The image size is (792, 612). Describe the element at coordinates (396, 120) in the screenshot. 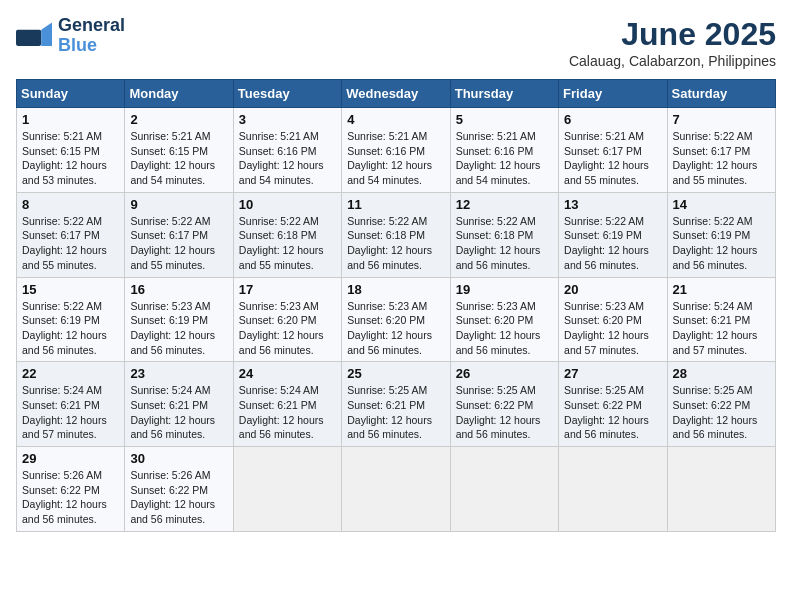

I see `day-number: 4` at that location.